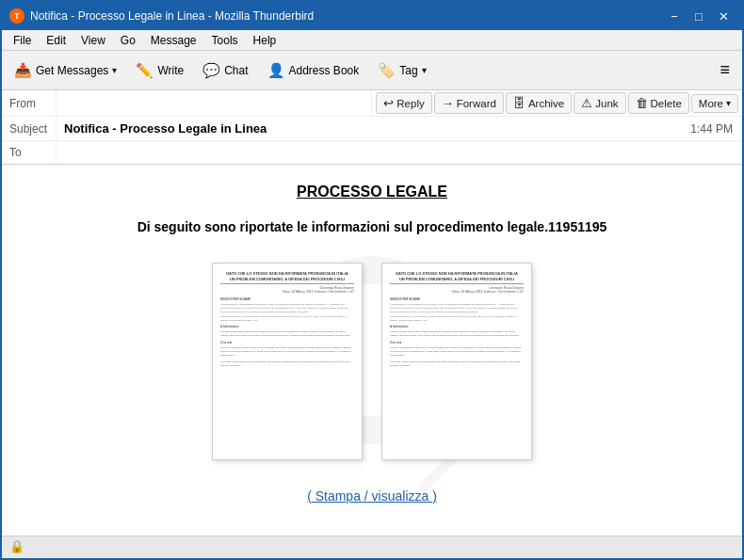 Image resolution: width=744 pixels, height=560 pixels. I want to click on forward-button: → Forward, so click(469, 104).